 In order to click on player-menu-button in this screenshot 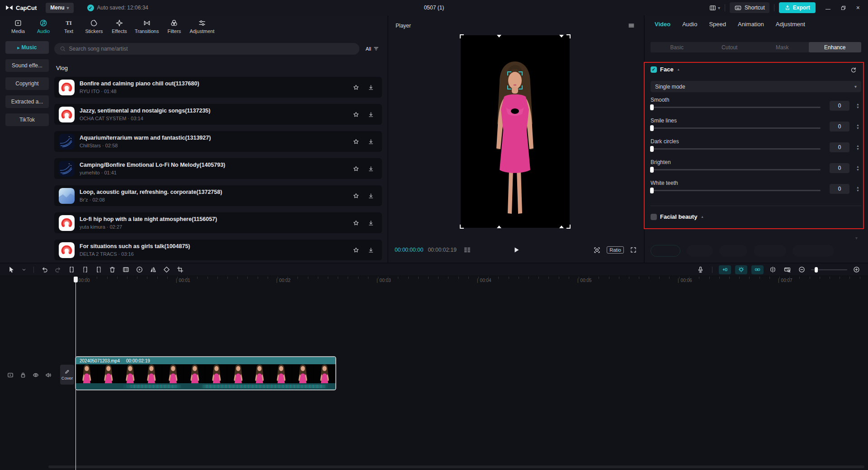, I will do `click(631, 25)`.